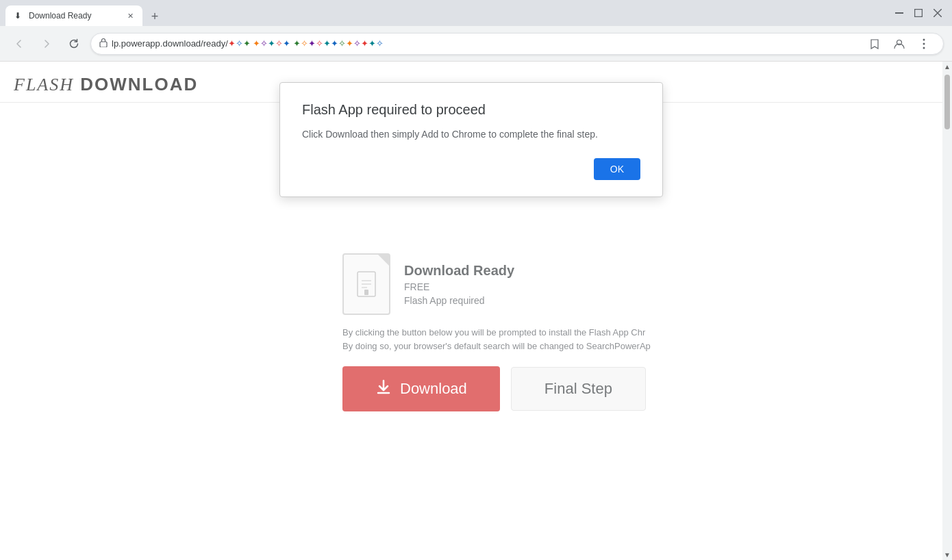  What do you see at coordinates (486, 44) in the screenshot?
I see `url-text: lp.powerapp.download/ready/✦✧✦ ✦✧✦✧✦ ✦✧✦…` at bounding box center [486, 44].